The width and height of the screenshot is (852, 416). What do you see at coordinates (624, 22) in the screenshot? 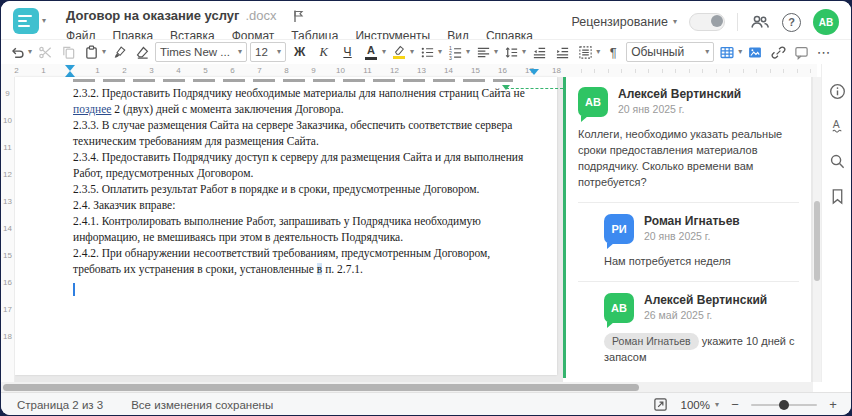
I see `review-mode-button: Рецензирование ▾` at bounding box center [624, 22].